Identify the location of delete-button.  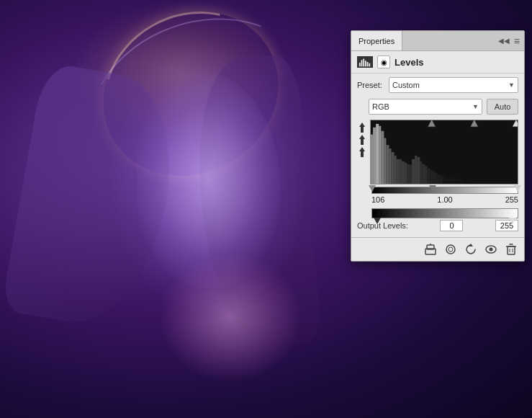
(511, 249).